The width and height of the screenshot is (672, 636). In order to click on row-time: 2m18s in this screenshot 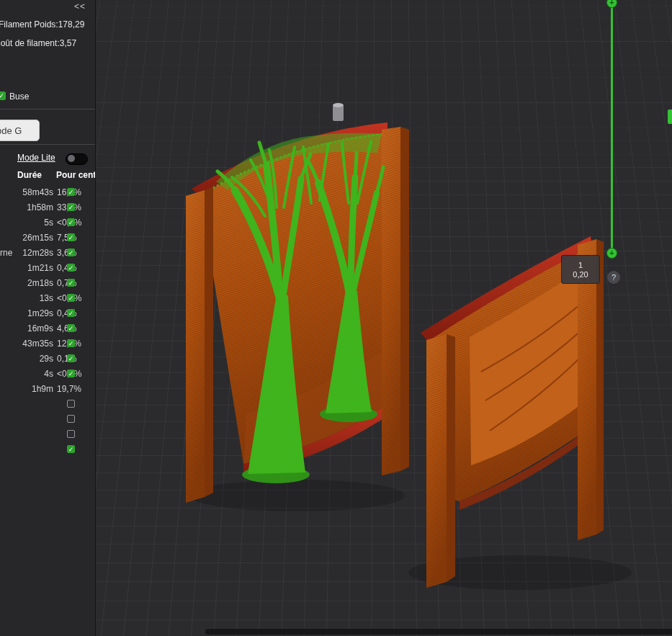, I will do `click(27, 283)`.